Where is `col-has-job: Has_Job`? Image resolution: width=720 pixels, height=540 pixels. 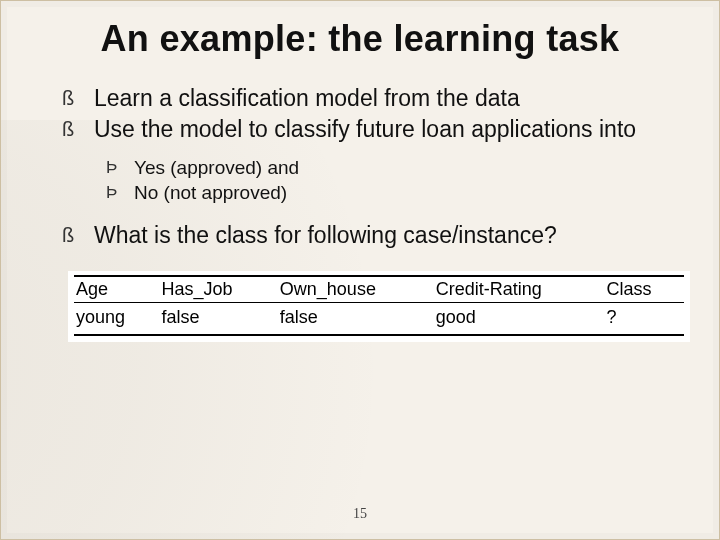
col-has-job: Has_Job is located at coordinates (218, 290).